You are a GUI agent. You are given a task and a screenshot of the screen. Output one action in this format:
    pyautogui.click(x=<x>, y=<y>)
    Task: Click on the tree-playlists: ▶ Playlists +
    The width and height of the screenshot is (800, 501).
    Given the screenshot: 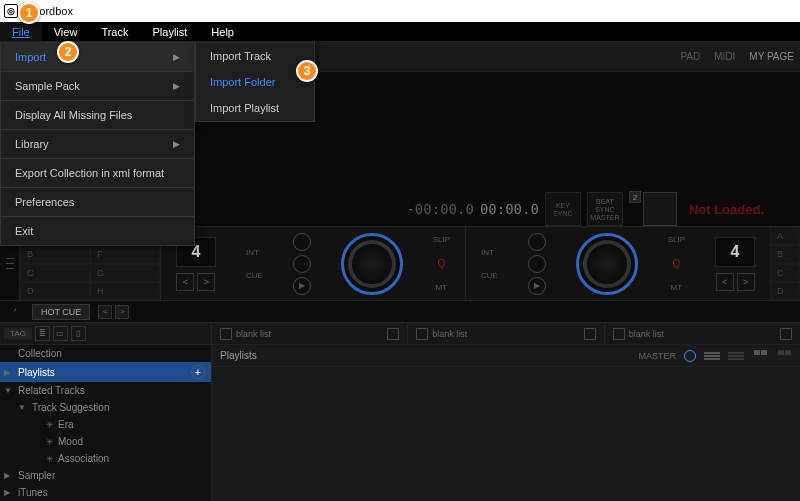 What is the action you would take?
    pyautogui.click(x=106, y=372)
    